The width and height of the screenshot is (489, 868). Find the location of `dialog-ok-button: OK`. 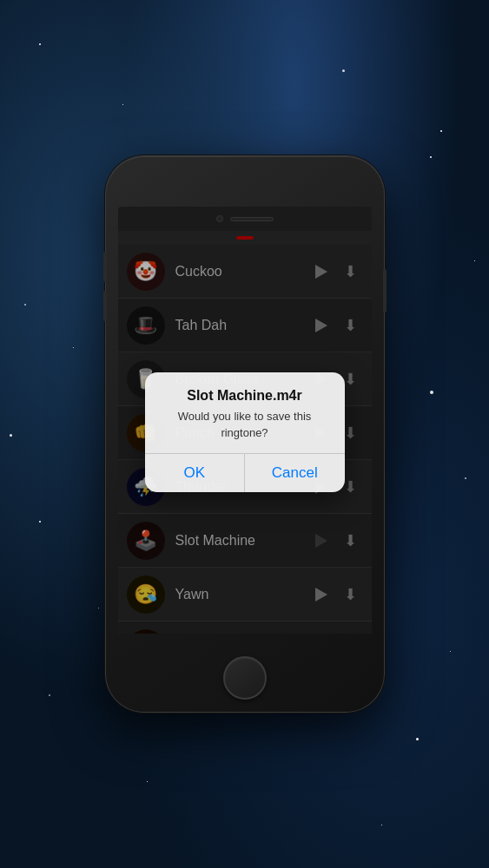

dialog-ok-button: OK is located at coordinates (195, 473).